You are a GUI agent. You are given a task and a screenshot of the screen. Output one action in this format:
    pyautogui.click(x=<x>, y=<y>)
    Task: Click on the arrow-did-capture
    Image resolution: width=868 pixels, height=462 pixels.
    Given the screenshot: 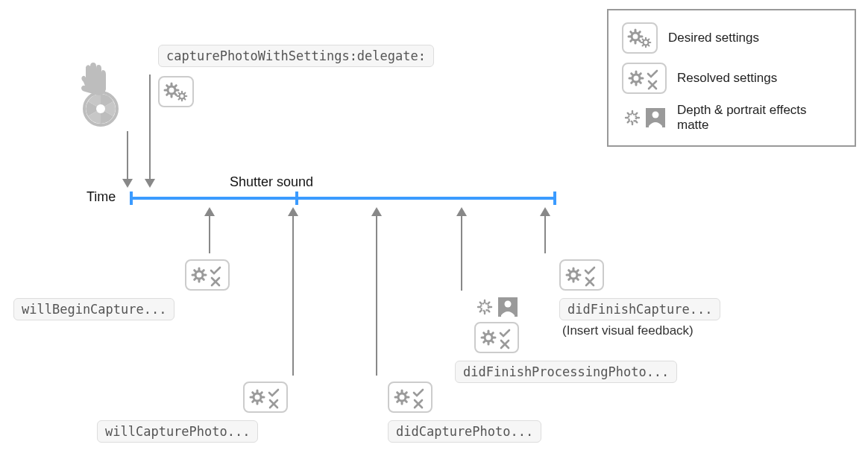 What is the action you would take?
    pyautogui.click(x=377, y=292)
    